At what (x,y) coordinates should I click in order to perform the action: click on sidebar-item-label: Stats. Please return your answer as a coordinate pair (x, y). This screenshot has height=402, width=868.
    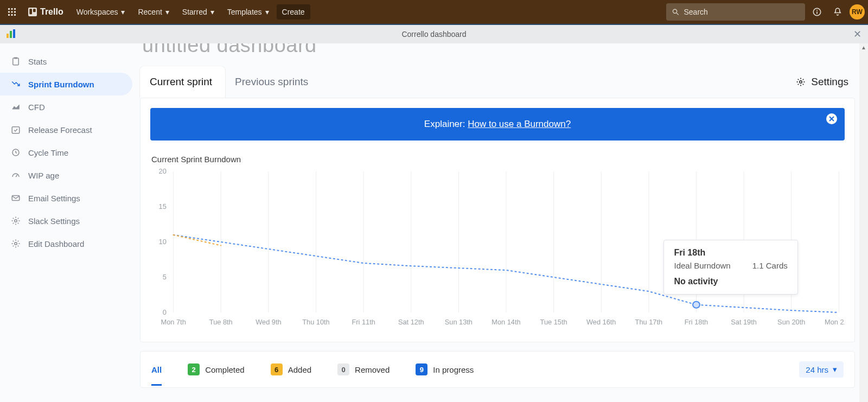
    Looking at the image, I should click on (37, 62).